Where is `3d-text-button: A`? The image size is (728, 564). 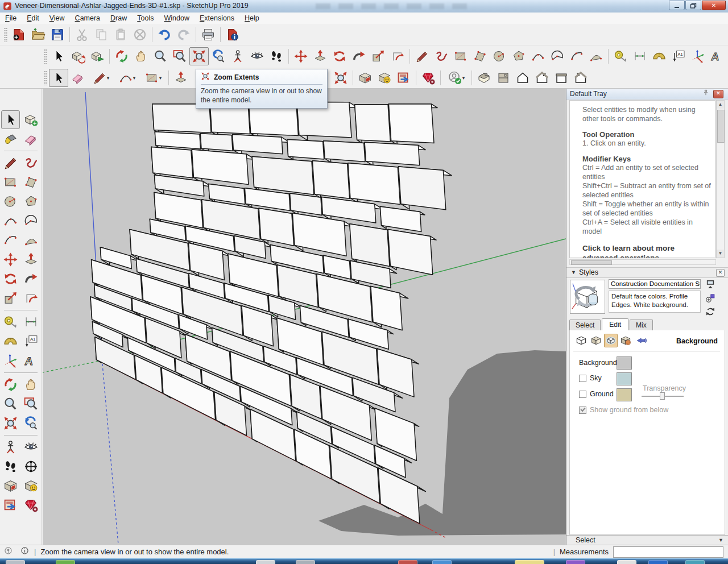
3d-text-button: A is located at coordinates (31, 360).